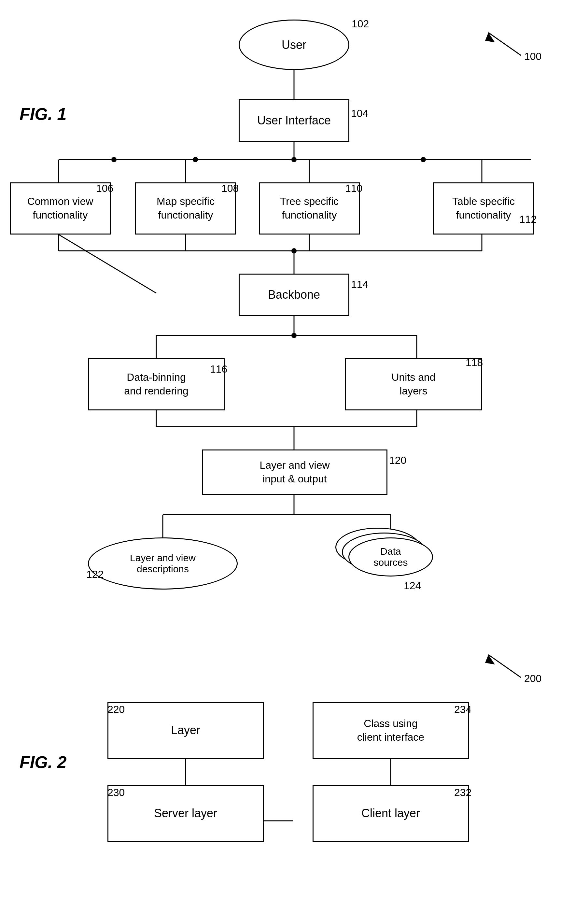 This screenshot has height=912, width=588. What do you see at coordinates (354, 189) in the screenshot?
I see `ref-110: 110` at bounding box center [354, 189].